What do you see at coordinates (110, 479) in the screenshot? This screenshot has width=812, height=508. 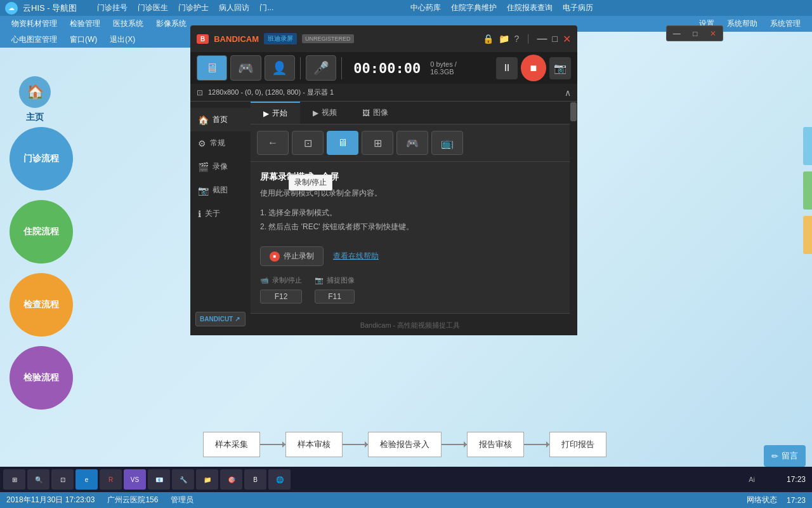 I see `taskbar-r: R` at bounding box center [110, 479].